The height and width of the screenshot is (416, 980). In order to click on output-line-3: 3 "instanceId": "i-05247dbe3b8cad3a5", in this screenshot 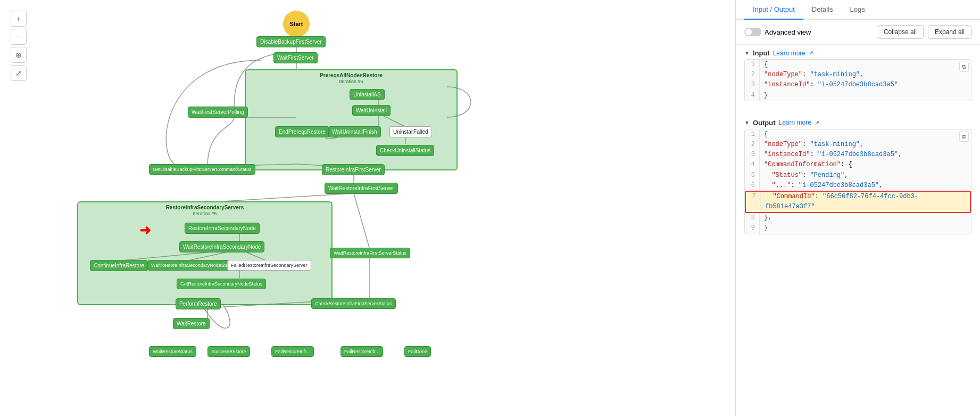, I will do `click(858, 154)`.